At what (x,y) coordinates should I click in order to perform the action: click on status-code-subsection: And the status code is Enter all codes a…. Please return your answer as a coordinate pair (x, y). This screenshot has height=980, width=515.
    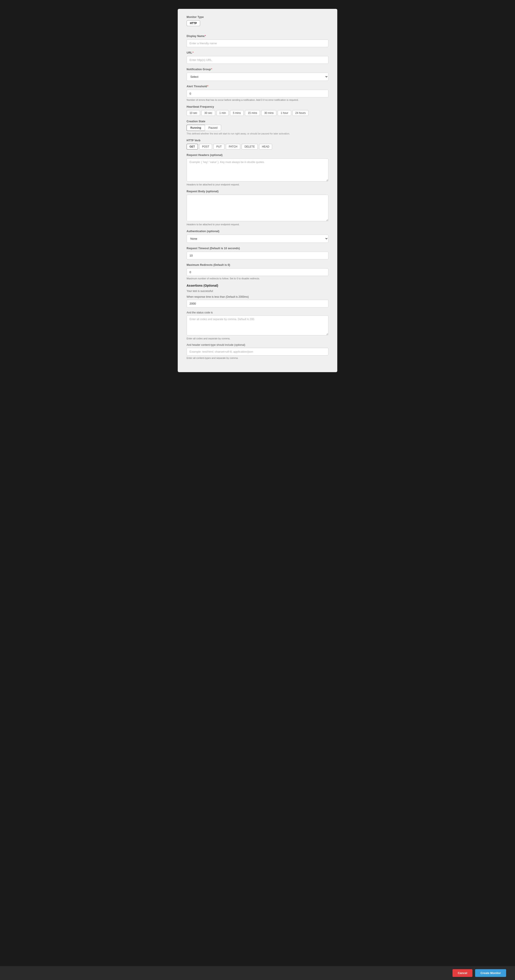
    Looking at the image, I should click on (257, 326).